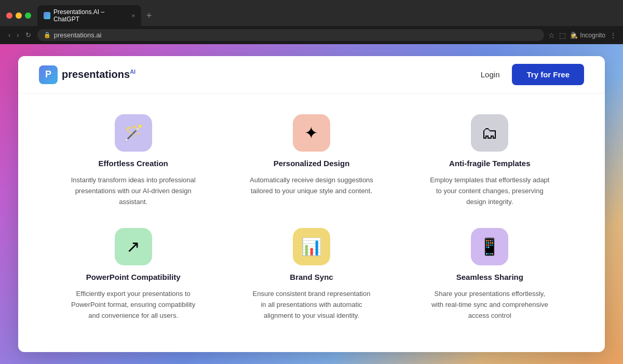 The width and height of the screenshot is (623, 364). I want to click on back-button: ‹, so click(9, 35).